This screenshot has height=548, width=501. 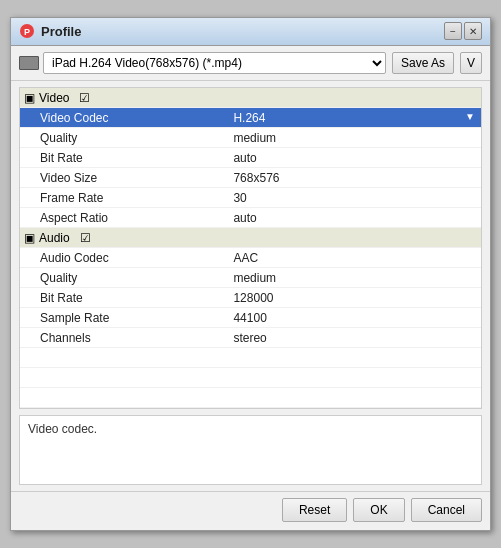 I want to click on frame-rate-value: 30, so click(x=354, y=198).